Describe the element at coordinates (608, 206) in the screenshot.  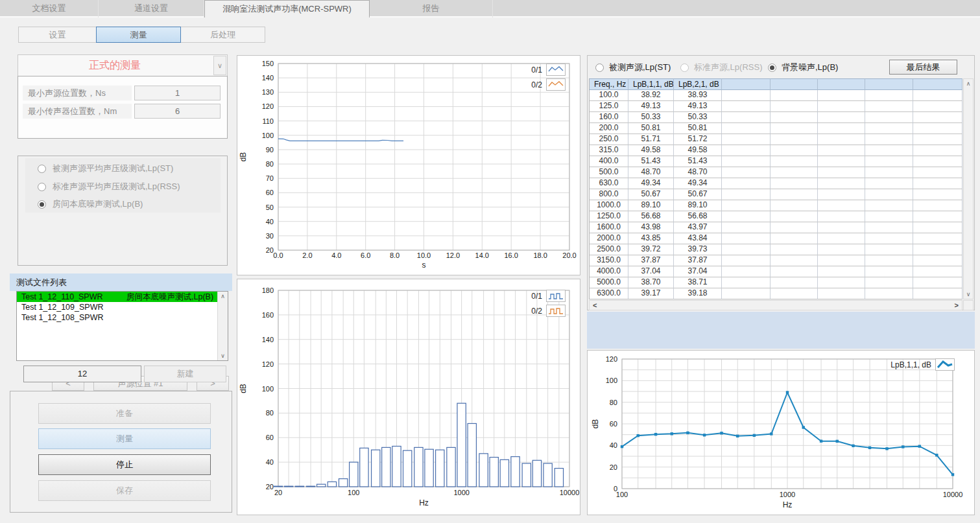
I see `table-cell: 1000.0` at that location.